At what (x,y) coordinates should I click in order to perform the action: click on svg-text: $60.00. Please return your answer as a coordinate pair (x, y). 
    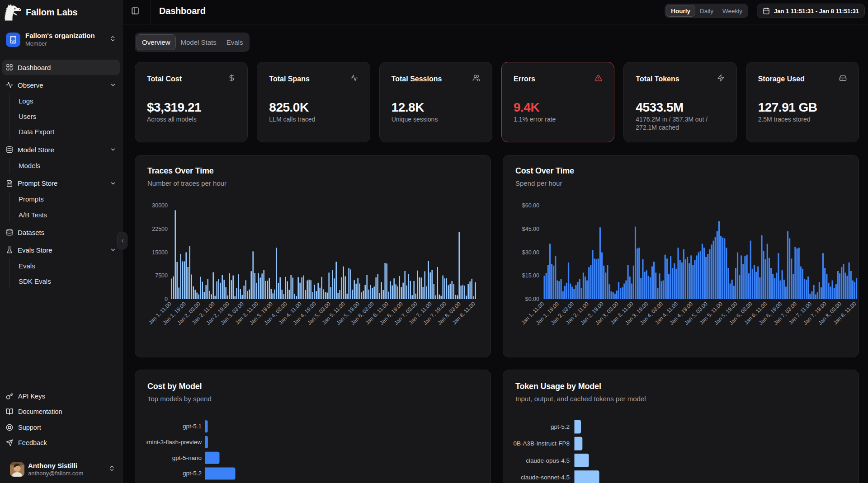
    Looking at the image, I should click on (531, 206).